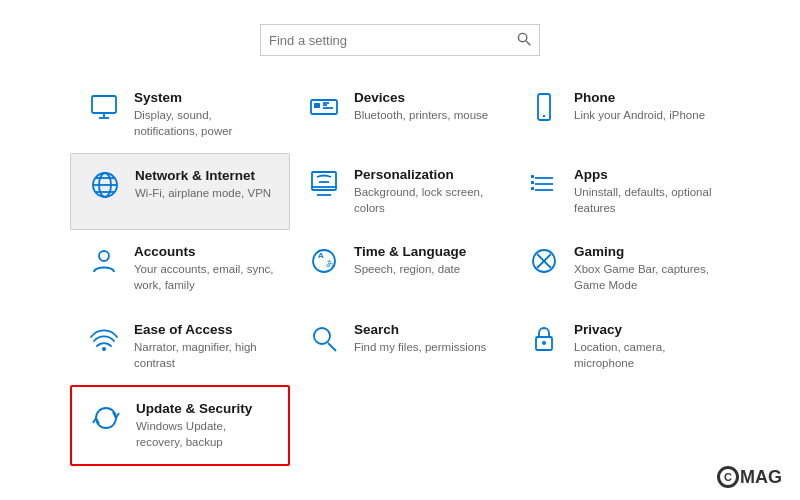  I want to click on setting-item-gaming: Gaming Xbox Game Bar, captures, Game Mod…, so click(620, 268).